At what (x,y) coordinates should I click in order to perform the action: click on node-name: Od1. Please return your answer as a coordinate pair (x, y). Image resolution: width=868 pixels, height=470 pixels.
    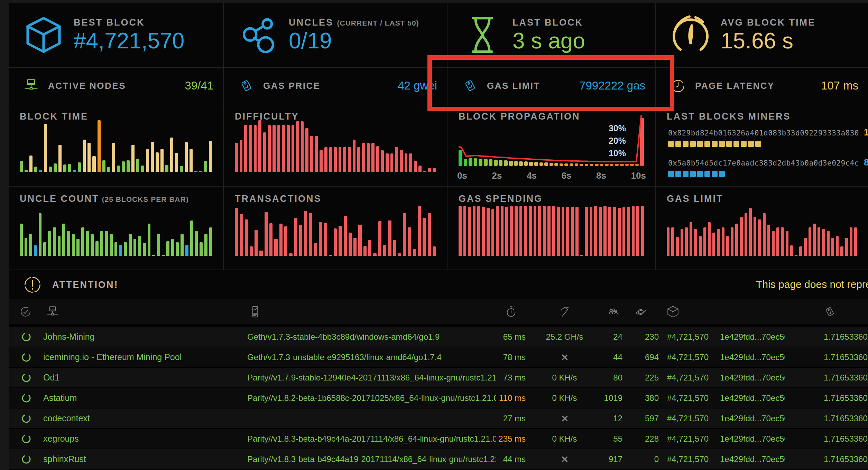
    Looking at the image, I should click on (145, 377).